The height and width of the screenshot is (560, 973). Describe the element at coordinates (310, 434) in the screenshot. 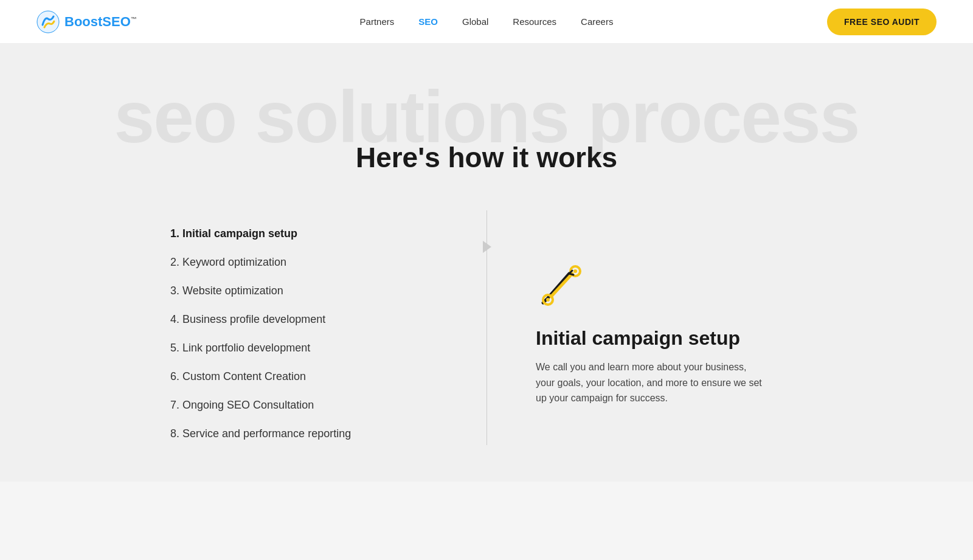

I see `list-item: 8. Service and performance reporting` at that location.